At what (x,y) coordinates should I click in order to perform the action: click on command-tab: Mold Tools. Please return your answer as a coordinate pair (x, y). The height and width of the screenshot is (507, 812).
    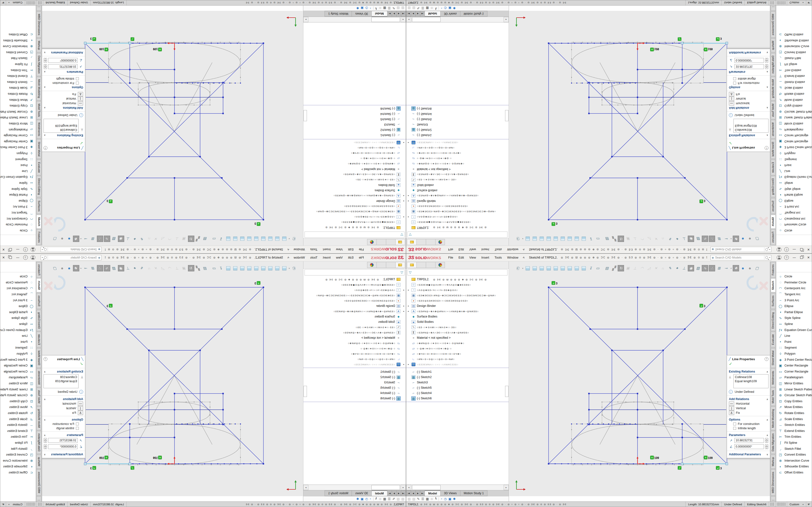
    Looking at the image, I should click on (39, 110).